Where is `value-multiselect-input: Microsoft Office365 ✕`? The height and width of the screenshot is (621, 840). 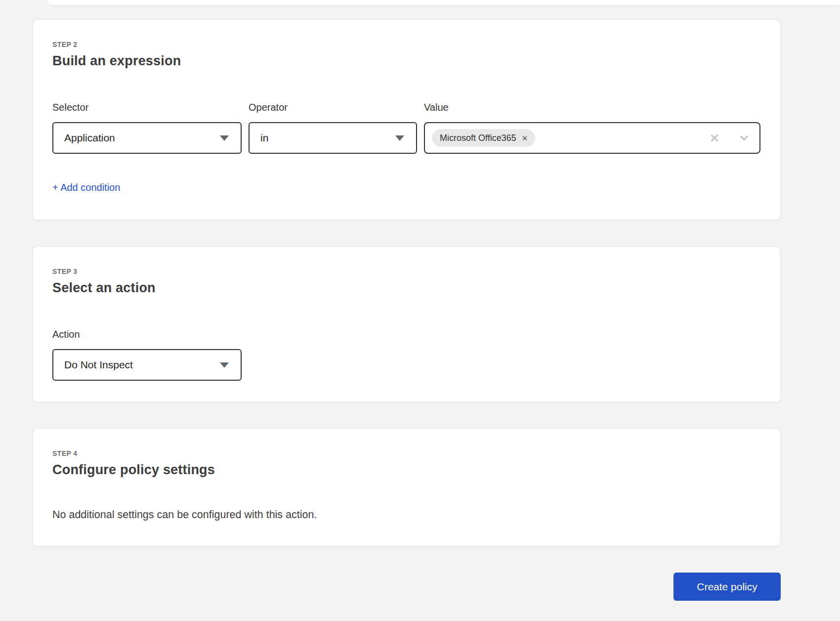
value-multiselect-input: Microsoft Office365 ✕ is located at coordinates (592, 138).